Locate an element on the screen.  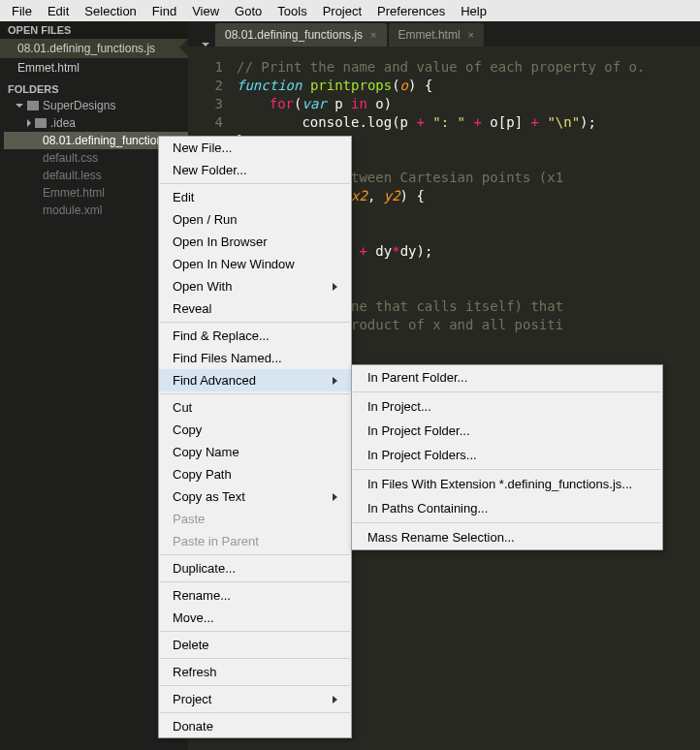
sub-project-folder: In Project Folder... is located at coordinates (507, 430).